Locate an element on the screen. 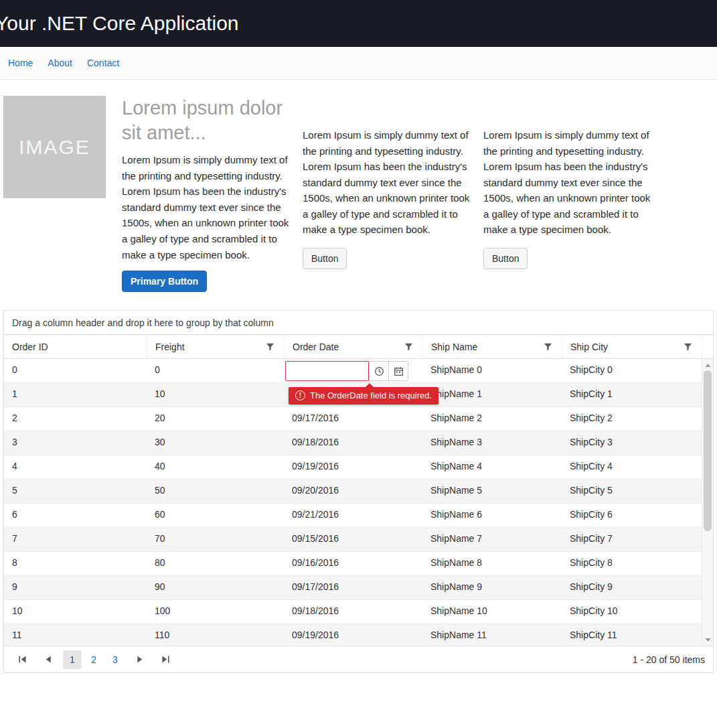 This screenshot has height=728, width=717. cell: 50 is located at coordinates (216, 492).